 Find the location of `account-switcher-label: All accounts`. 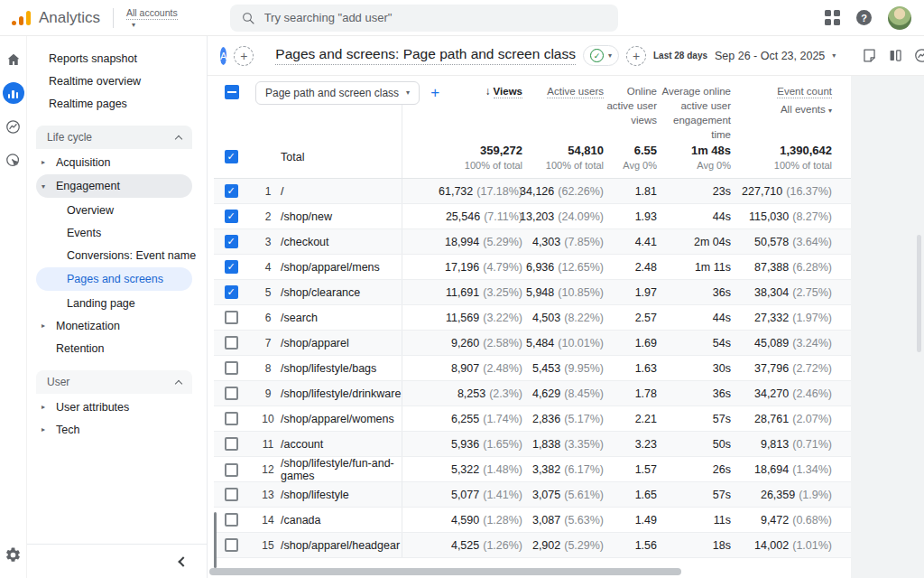

account-switcher-label: All accounts is located at coordinates (152, 14).